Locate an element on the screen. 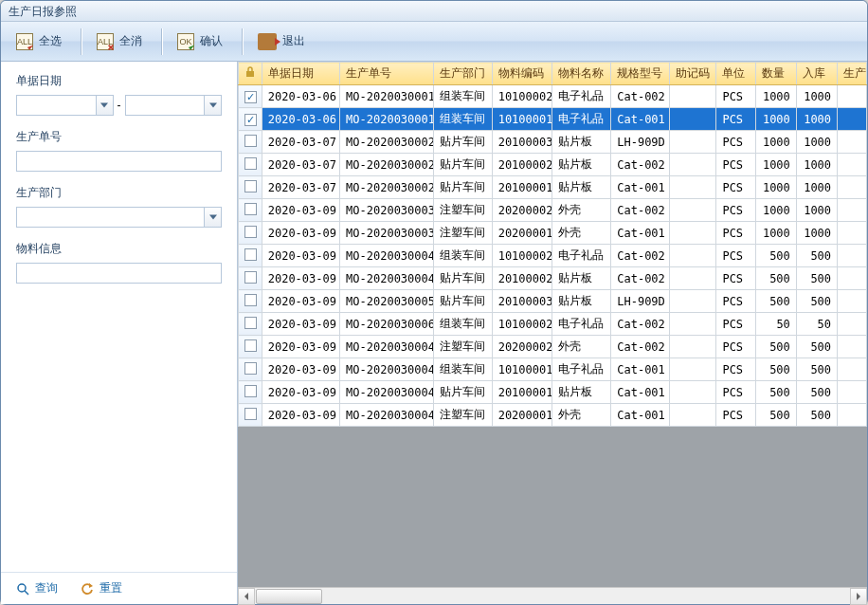 The width and height of the screenshot is (868, 605). col-inqty: 入库 is located at coordinates (817, 74).